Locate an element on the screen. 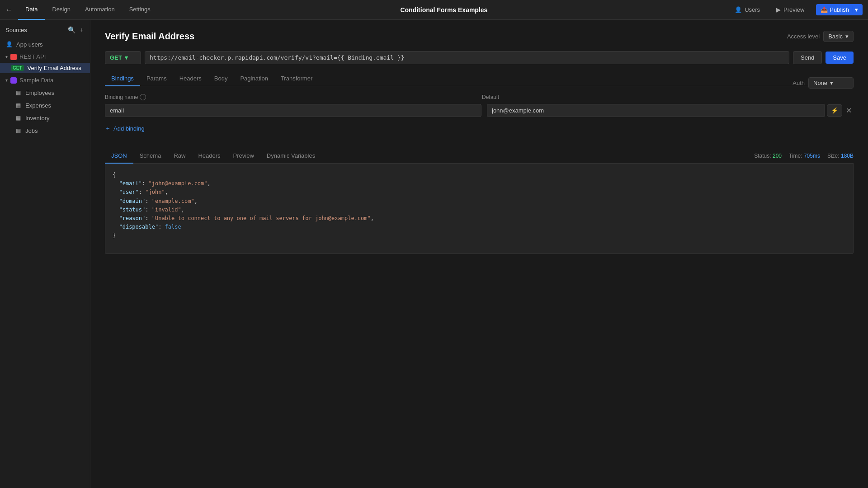  table-icon-inventory: ▦ is located at coordinates (18, 118).